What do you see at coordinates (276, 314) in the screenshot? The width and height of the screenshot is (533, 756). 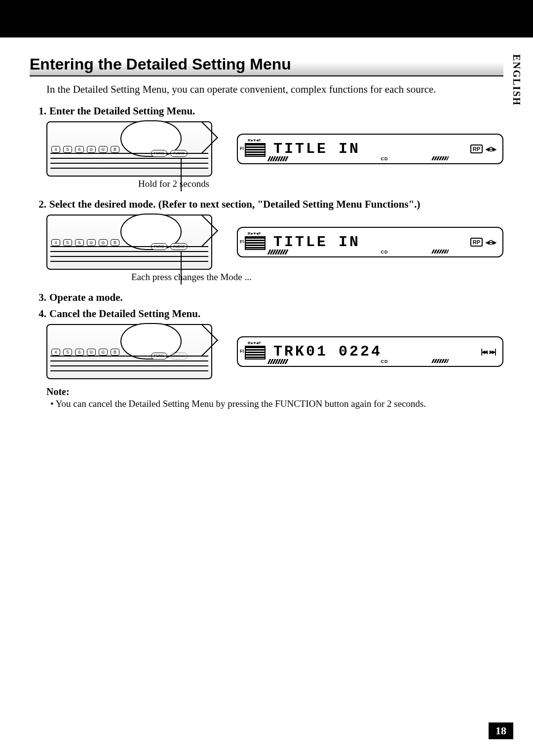 I see `step-text: Cancel the Detailed Setting Menu.` at bounding box center [276, 314].